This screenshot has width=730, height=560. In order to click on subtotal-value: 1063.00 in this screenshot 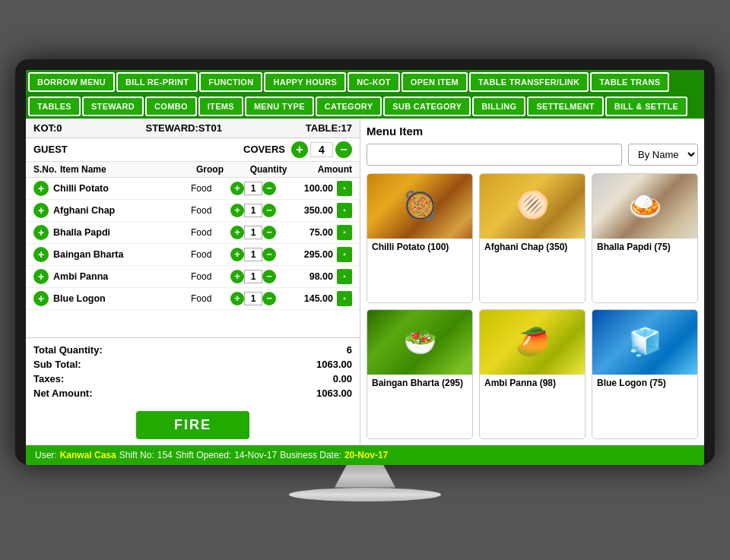, I will do `click(335, 365)`.